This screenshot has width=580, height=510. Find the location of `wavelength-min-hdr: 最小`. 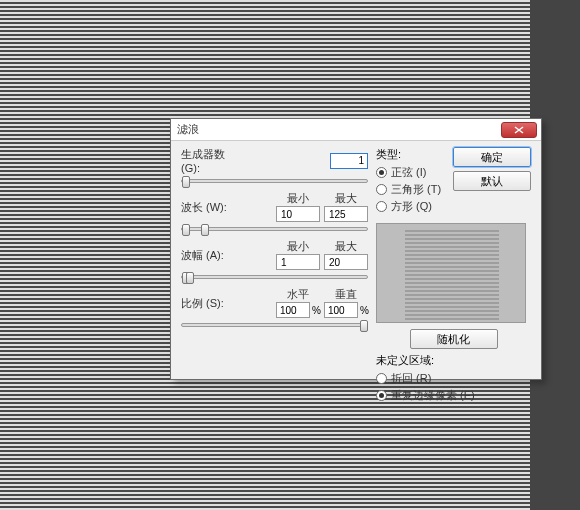

wavelength-min-hdr: 最小 is located at coordinates (298, 199).